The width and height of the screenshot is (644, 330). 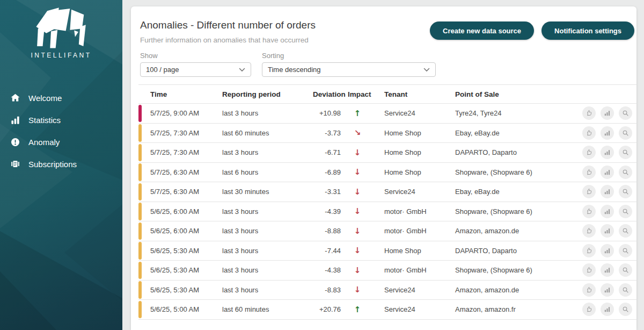 What do you see at coordinates (180, 212) in the screenshot?
I see `row-time: 5/6/25, 6:00 AM` at bounding box center [180, 212].